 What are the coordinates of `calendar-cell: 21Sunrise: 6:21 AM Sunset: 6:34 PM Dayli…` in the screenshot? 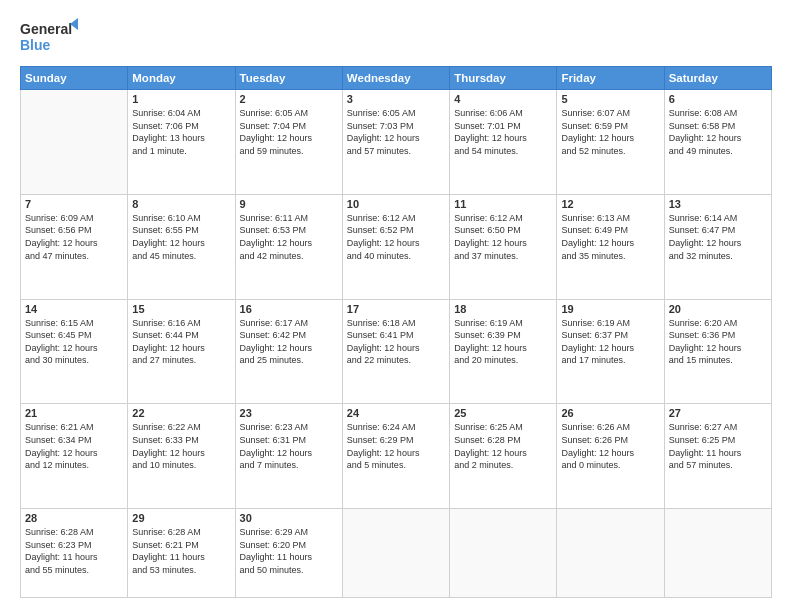 It's located at (74, 456).